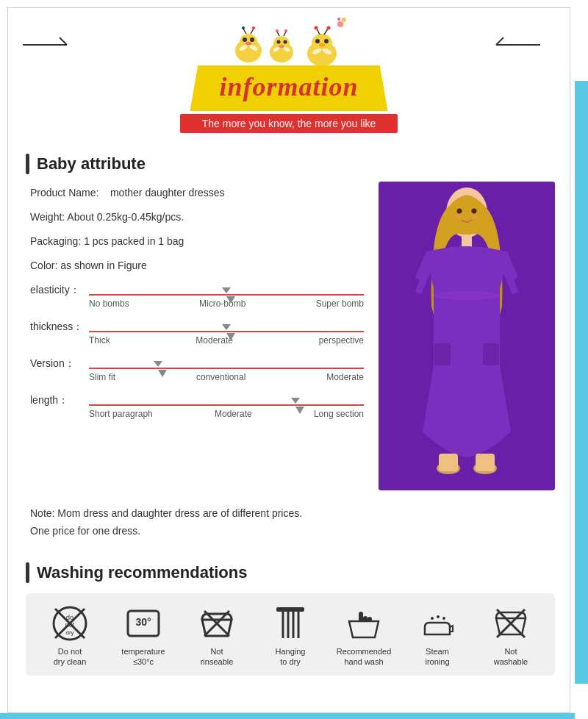 The width and height of the screenshot is (588, 719). I want to click on version-label: Version：, so click(60, 363).